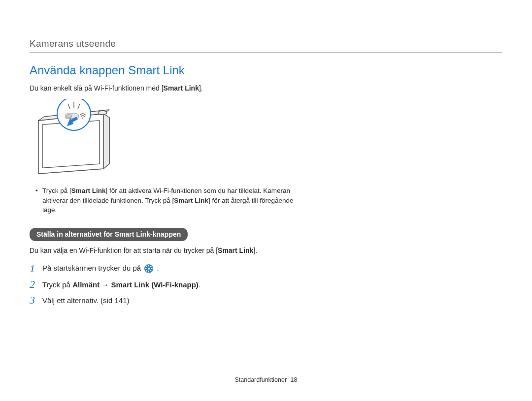 This screenshot has height=401, width=532. Describe the element at coordinates (266, 269) in the screenshot. I see `step-1: 1 På startskärmen trycker du på` at that location.